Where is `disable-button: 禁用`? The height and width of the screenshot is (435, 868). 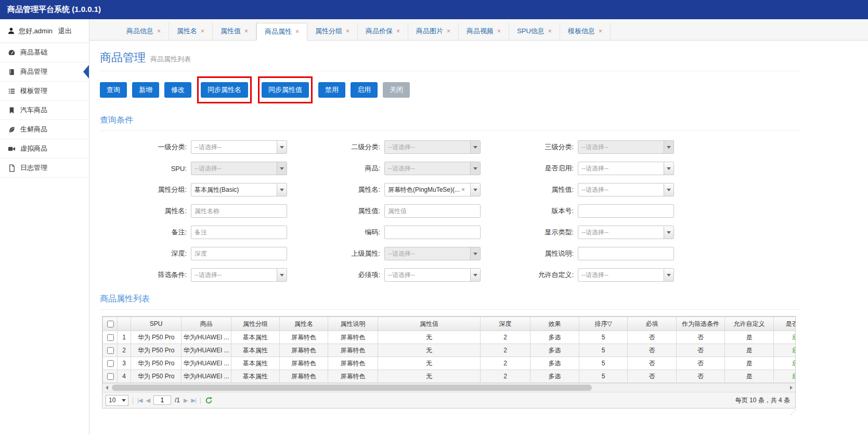 disable-button: 禁用 is located at coordinates (332, 90).